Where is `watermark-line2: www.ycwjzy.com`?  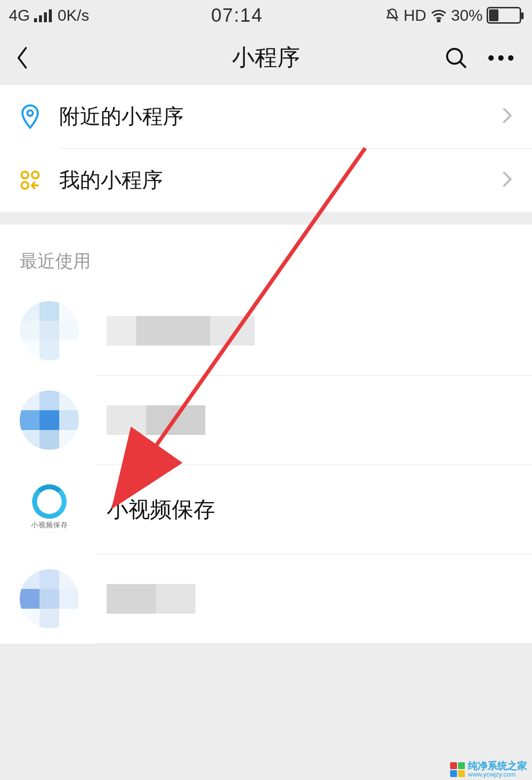
watermark-line2: www.ycwjzy.com is located at coordinates (497, 775).